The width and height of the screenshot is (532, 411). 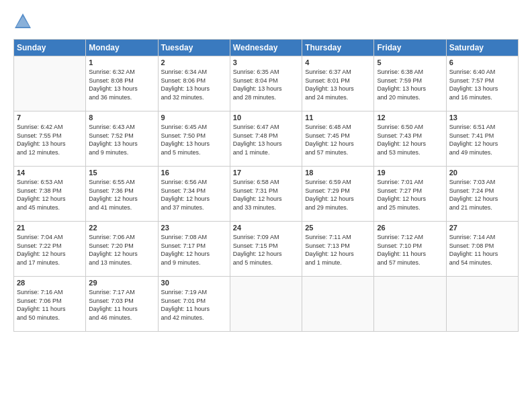 I want to click on weekday-header-friday: Friday, so click(x=410, y=48).